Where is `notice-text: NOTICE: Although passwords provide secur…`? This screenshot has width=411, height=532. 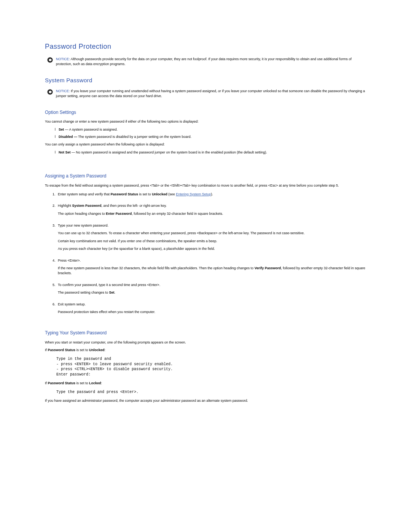
notice-text: NOTICE: Although passwords provide secur… is located at coordinates (211, 62).